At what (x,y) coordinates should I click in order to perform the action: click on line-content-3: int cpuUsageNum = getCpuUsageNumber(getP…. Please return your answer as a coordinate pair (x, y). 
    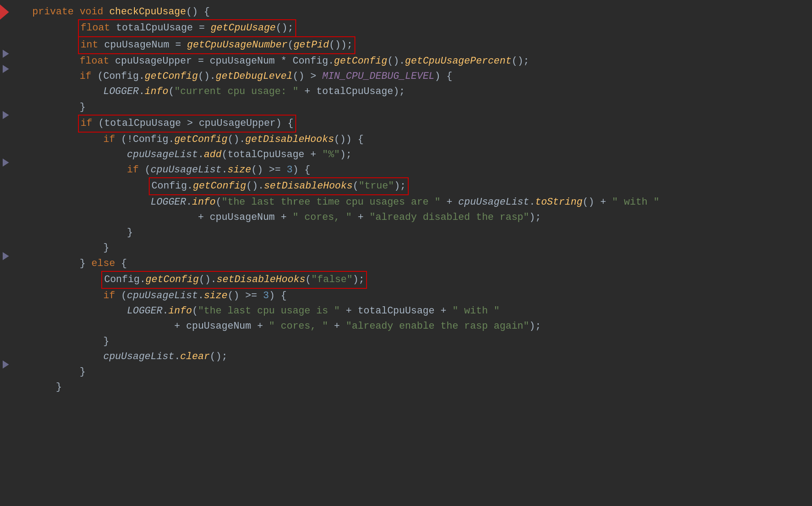
    Looking at the image, I should click on (418, 45).